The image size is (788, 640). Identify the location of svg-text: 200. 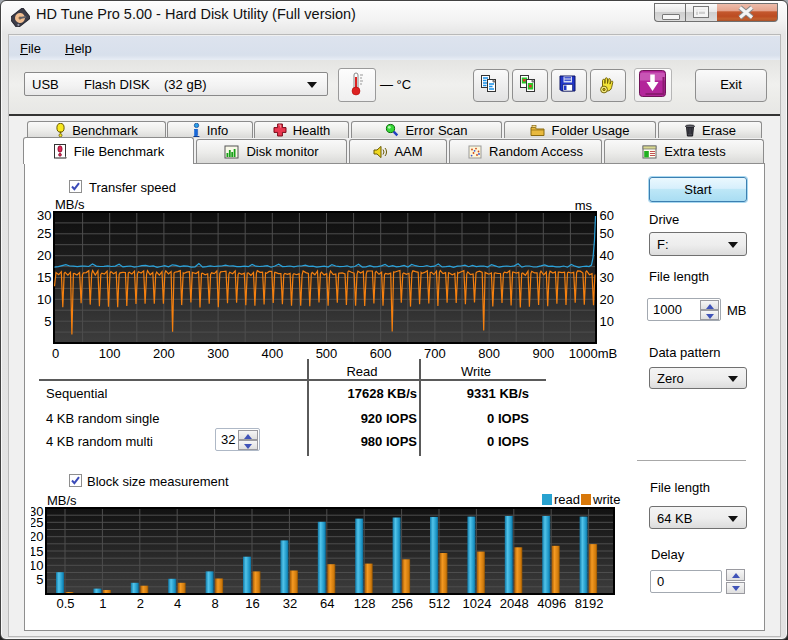
(164, 354).